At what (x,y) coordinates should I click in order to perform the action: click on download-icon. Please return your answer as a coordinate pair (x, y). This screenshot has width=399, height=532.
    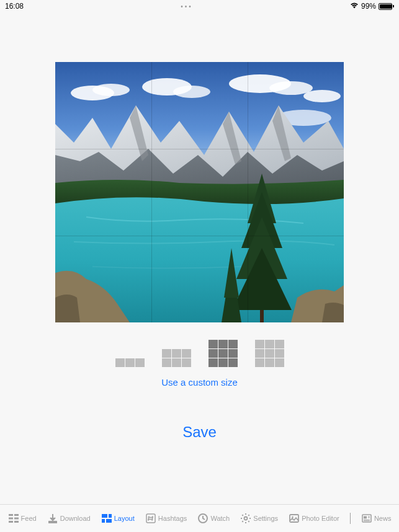
    Looking at the image, I should click on (53, 518).